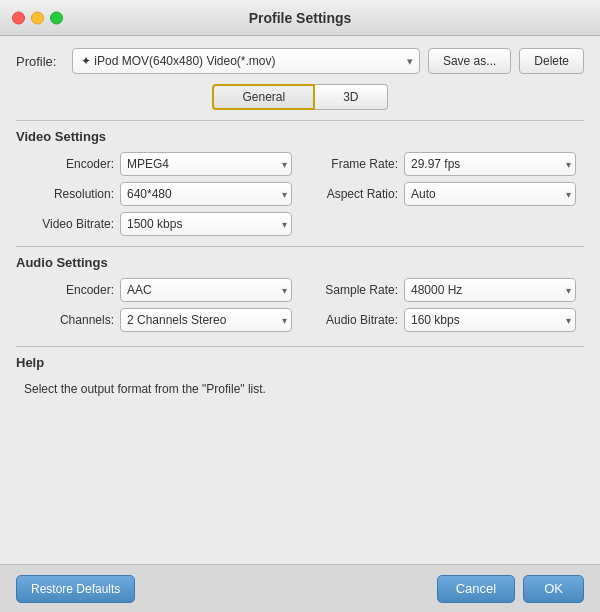 The image size is (600, 612). I want to click on video-encoder-select: MPEG4 H.264 H.265, so click(206, 164).